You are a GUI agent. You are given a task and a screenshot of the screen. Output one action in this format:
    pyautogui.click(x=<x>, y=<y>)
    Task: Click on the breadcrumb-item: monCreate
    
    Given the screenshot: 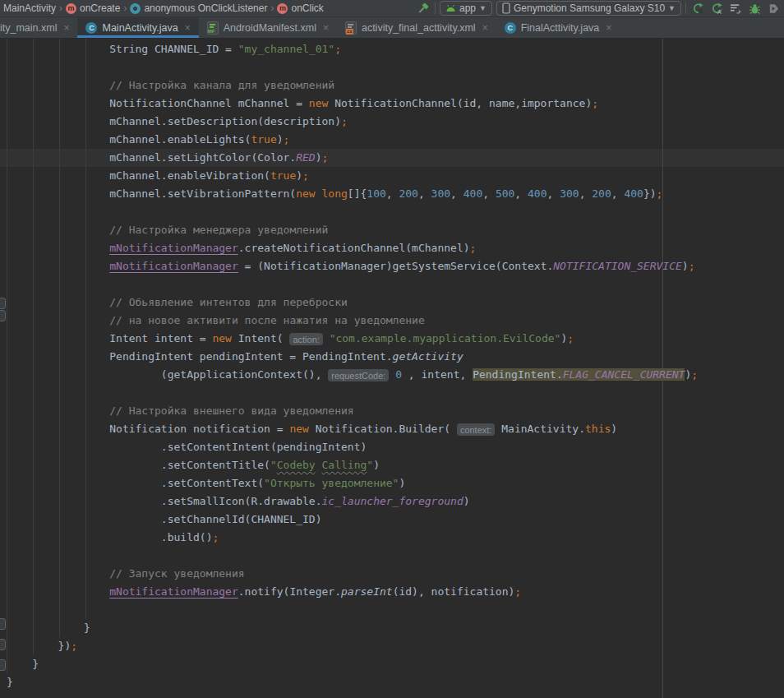 What is the action you would take?
    pyautogui.click(x=93, y=8)
    